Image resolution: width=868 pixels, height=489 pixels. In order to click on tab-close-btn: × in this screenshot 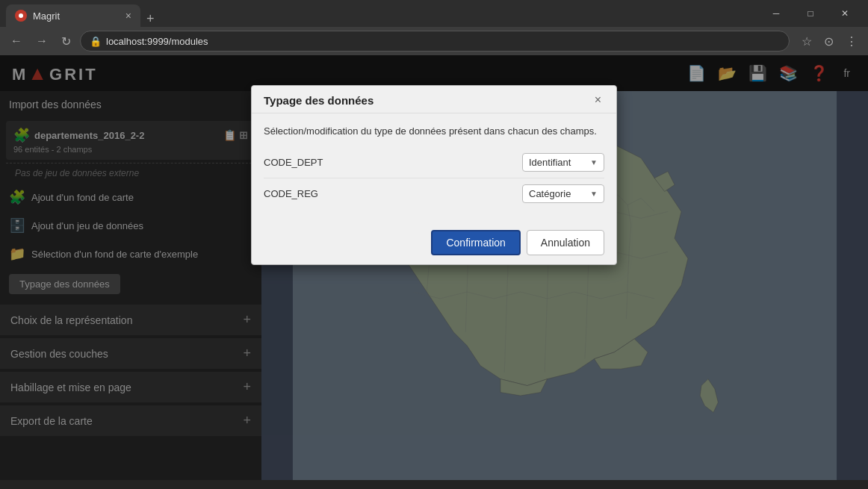, I will do `click(128, 16)`.